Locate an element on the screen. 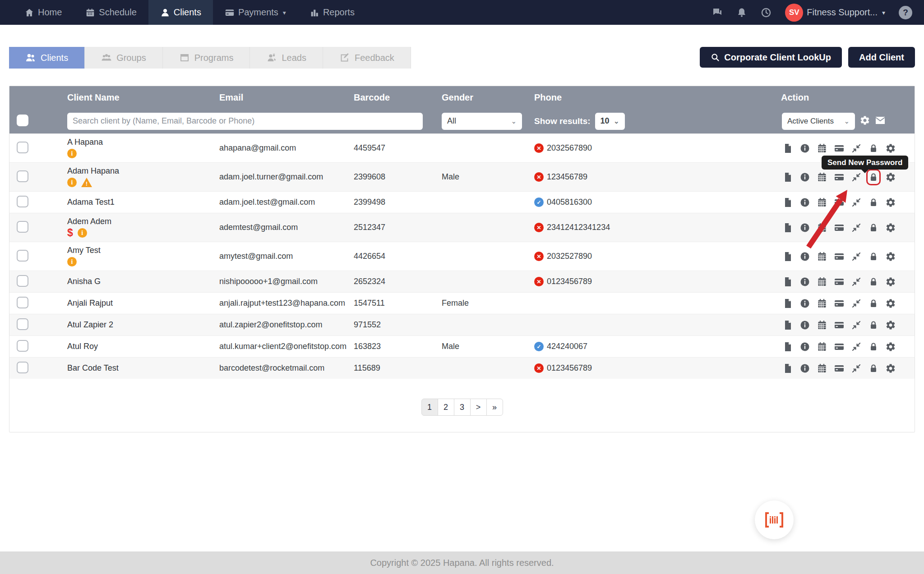 The width and height of the screenshot is (924, 574). pagination-button: 2 is located at coordinates (446, 407).